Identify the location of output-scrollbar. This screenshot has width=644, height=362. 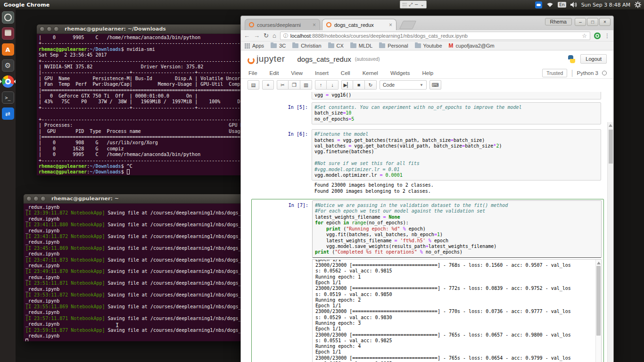
(598, 311).